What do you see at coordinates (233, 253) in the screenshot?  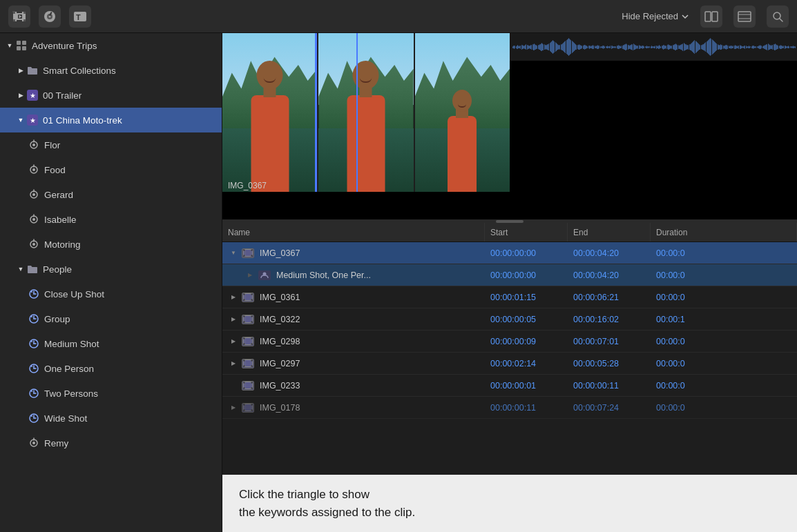 I see `expand-triangle: ▼` at bounding box center [233, 253].